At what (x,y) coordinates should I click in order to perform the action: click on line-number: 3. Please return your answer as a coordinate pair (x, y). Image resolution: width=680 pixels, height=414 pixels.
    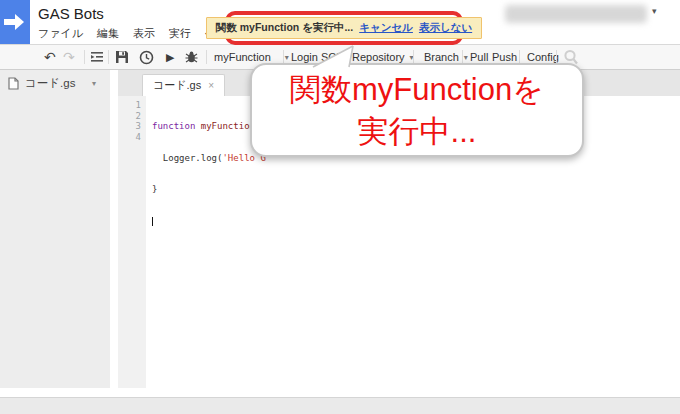
    Looking at the image, I should click on (132, 126).